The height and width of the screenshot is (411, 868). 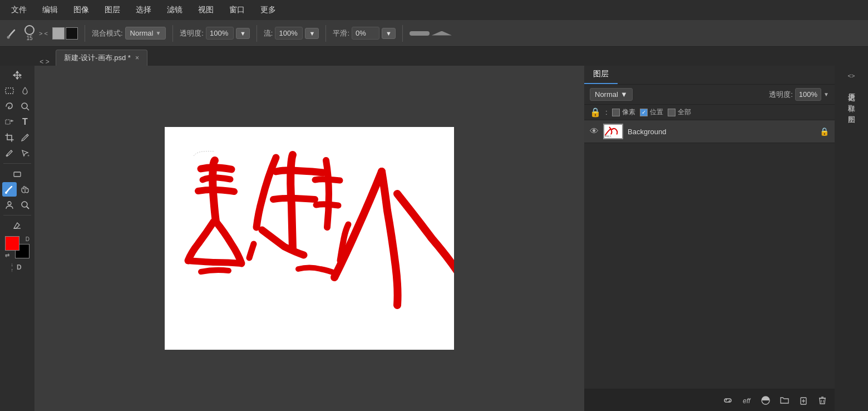 I want to click on layer-visibility-icon: 👁, so click(x=594, y=131).